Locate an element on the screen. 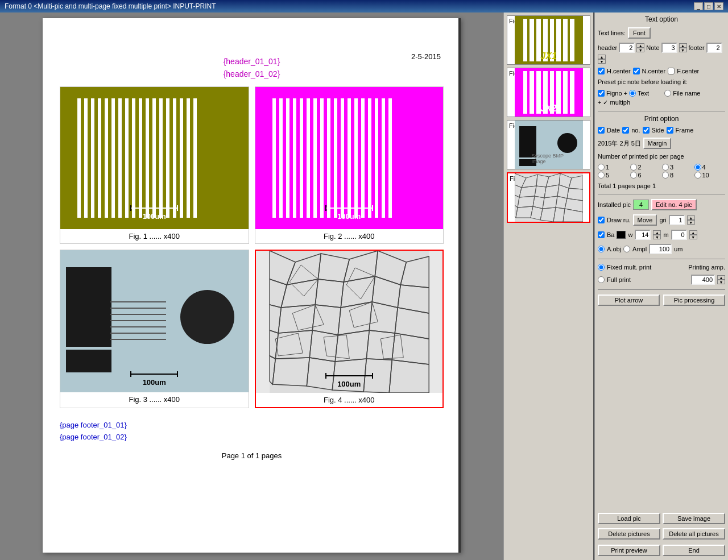  no-cb-label: no. is located at coordinates (636, 130).